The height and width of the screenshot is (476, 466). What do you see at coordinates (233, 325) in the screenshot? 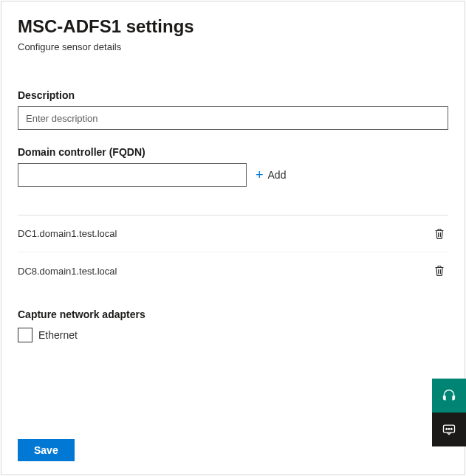
I see `adapters-section: Capture network adapters Ethernet` at bounding box center [233, 325].